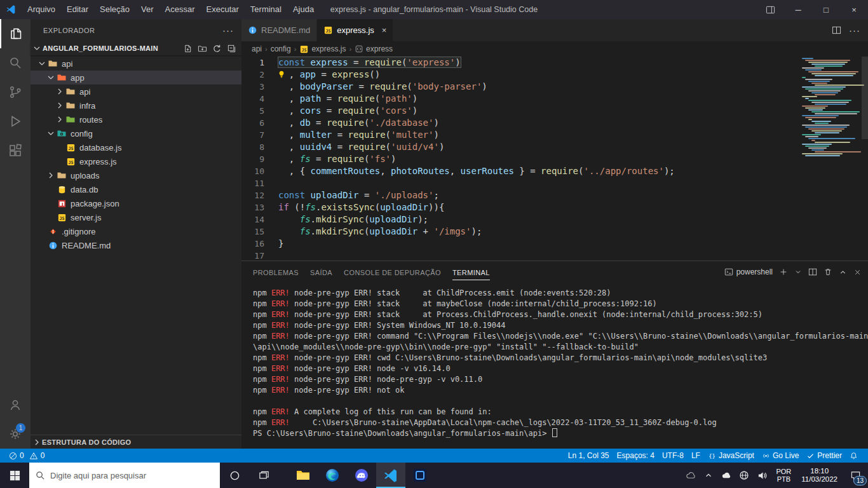 The height and width of the screenshot is (488, 868). Describe the element at coordinates (322, 272) in the screenshot. I see `panel-tab-saída: SAÍDA` at that location.